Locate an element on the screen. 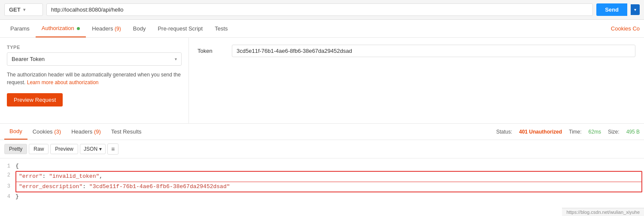  line-number-3: 3 is located at coordinates (8, 186).